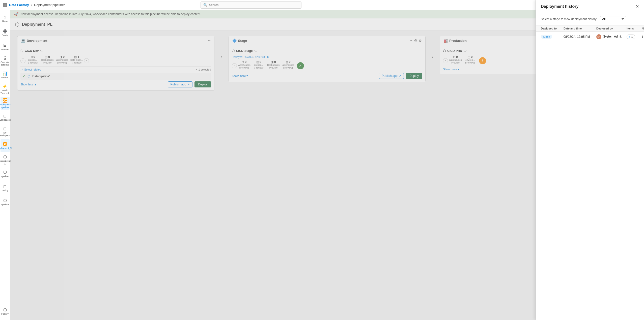  What do you see at coordinates (55, 60) in the screenshot?
I see `dev-metrics: ⊞0 environ...(Preview) ◫0 Dashboards(Pre…` at bounding box center [55, 60].